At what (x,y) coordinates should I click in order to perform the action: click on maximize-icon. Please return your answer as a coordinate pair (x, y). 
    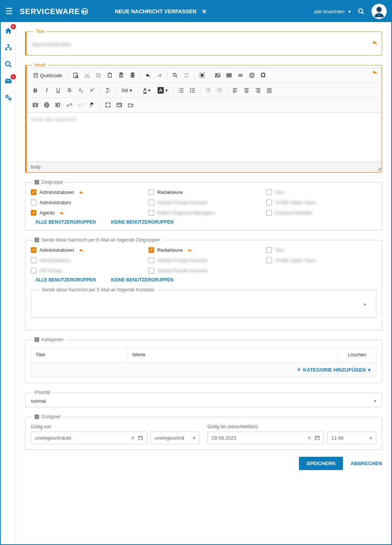
    Looking at the image, I should click on (108, 105).